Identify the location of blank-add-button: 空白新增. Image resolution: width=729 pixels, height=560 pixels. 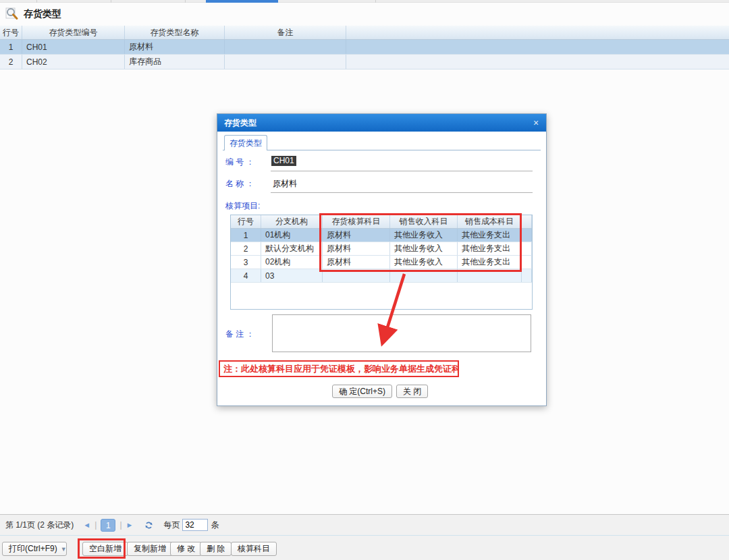
(105, 549).